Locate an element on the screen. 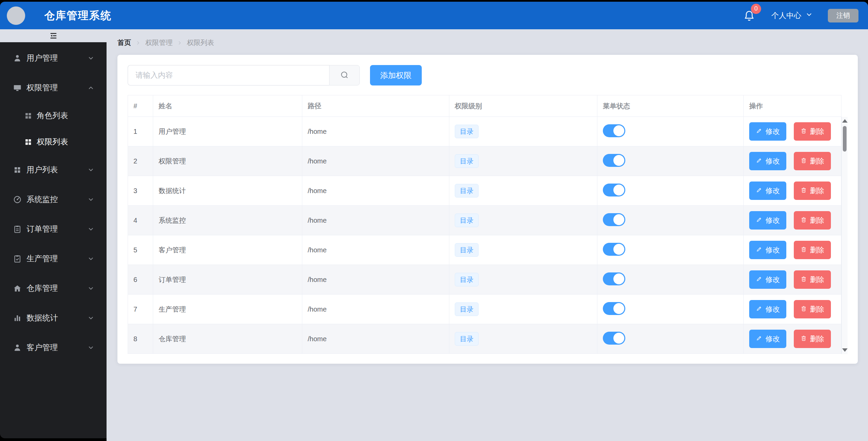 The image size is (868, 441). search-button is located at coordinates (344, 75).